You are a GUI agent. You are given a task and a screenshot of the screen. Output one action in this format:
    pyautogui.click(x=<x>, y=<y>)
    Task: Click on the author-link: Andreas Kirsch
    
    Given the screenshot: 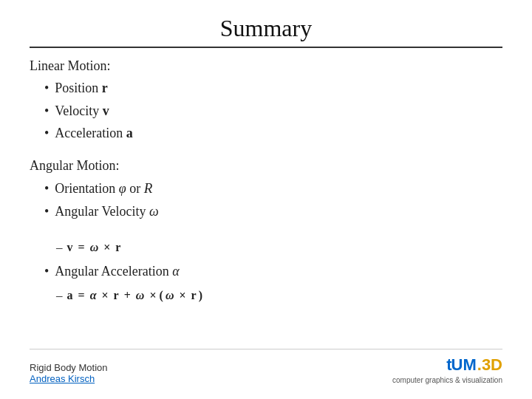 What is the action you would take?
    pyautogui.click(x=69, y=378)
    